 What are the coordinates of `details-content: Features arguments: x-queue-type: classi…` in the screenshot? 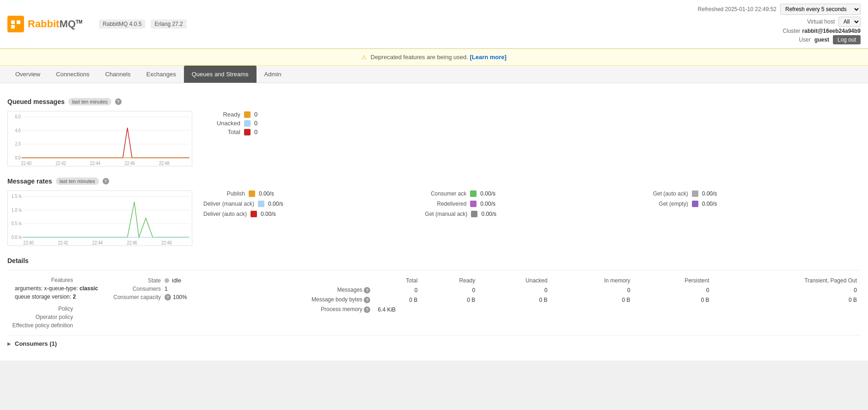 It's located at (434, 300).